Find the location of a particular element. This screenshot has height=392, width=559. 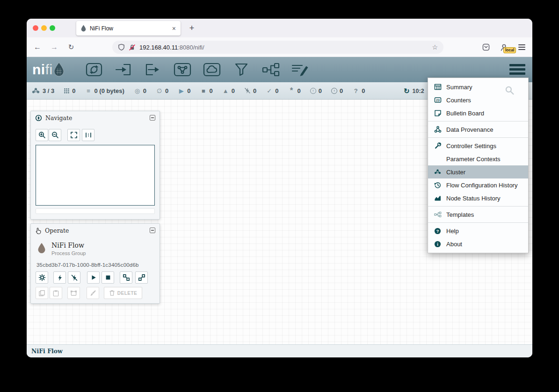

locally-modified-status: * 0 is located at coordinates (294, 91).